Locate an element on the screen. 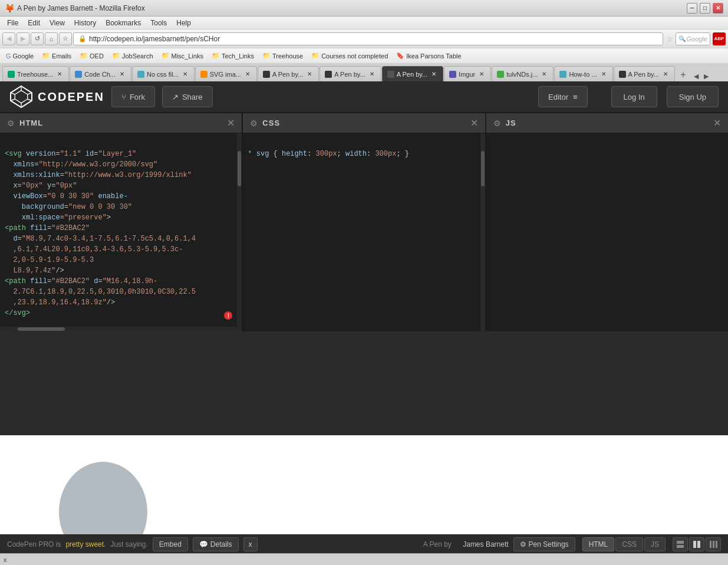  js-editor-header: ⚙ JS ✕ is located at coordinates (607, 123).